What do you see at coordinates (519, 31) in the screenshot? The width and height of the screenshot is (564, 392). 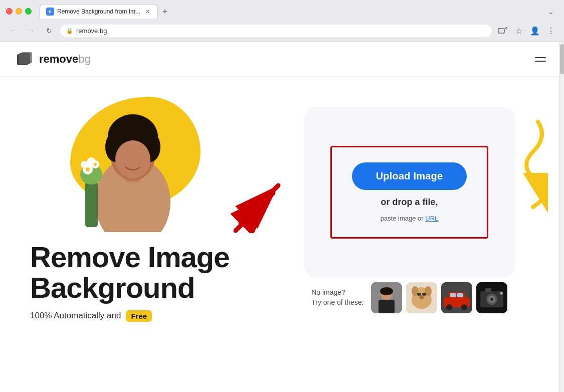 I see `bookmark-button: ☆` at bounding box center [519, 31].